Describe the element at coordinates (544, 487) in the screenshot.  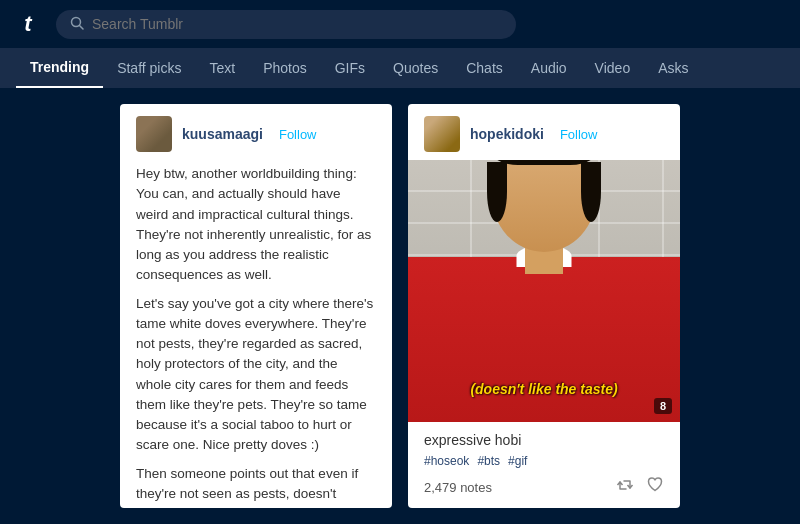
I see `post-actions: 2,479 notes` at that location.